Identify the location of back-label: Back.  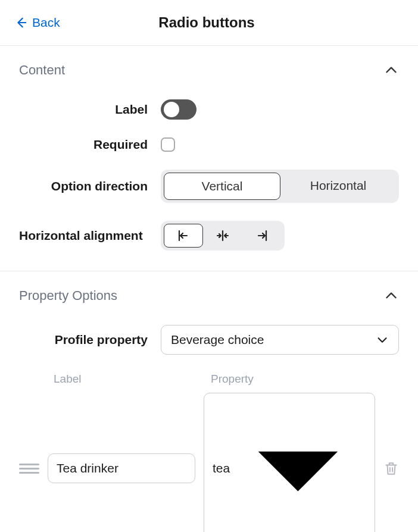
(46, 23).